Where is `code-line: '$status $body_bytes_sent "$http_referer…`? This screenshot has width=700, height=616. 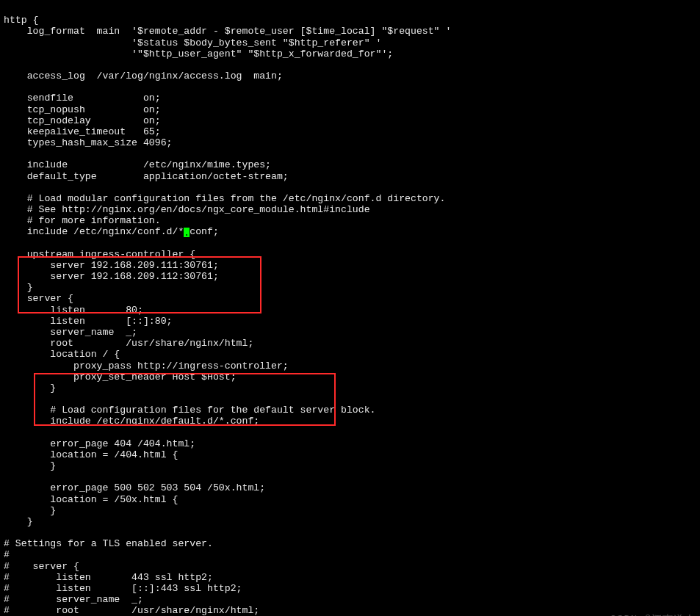 code-line: '$status $body_bytes_sent "$http_referer… is located at coordinates (192, 43).